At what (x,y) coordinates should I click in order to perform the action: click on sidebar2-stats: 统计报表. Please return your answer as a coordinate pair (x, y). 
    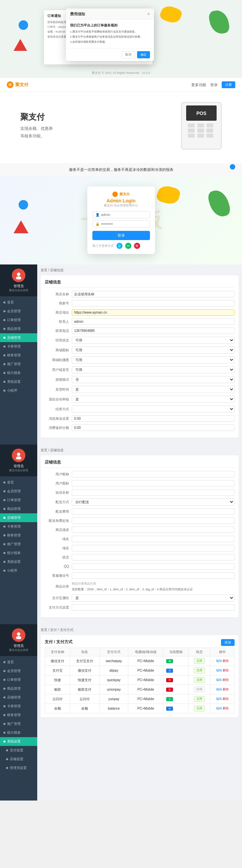
    Looking at the image, I should click on (19, 553).